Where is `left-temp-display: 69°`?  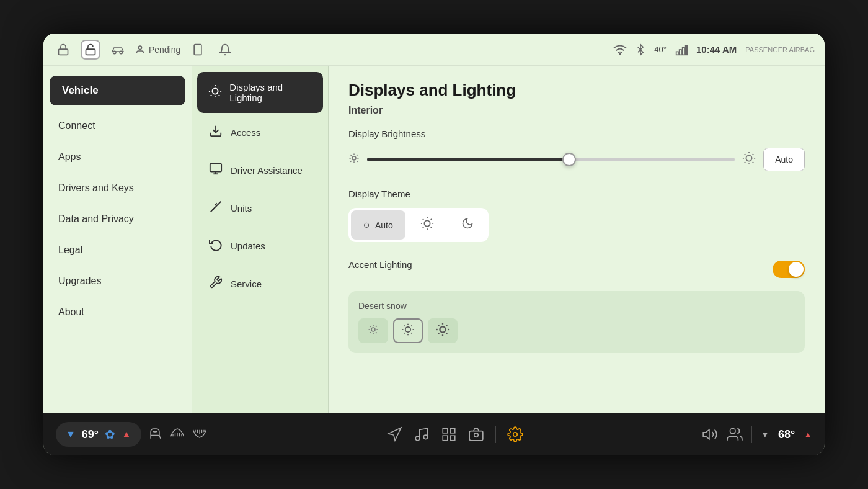
left-temp-display: 69° is located at coordinates (91, 434).